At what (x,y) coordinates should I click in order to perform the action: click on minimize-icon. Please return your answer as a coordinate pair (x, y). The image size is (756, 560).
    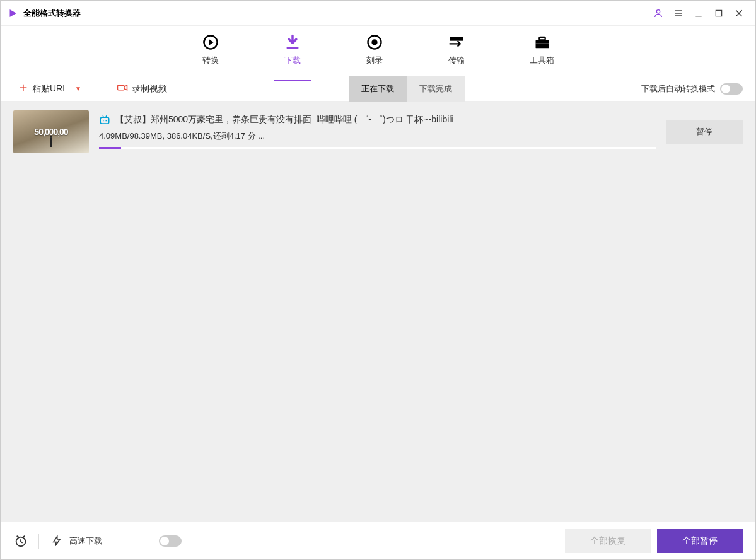
    Looking at the image, I should click on (699, 13).